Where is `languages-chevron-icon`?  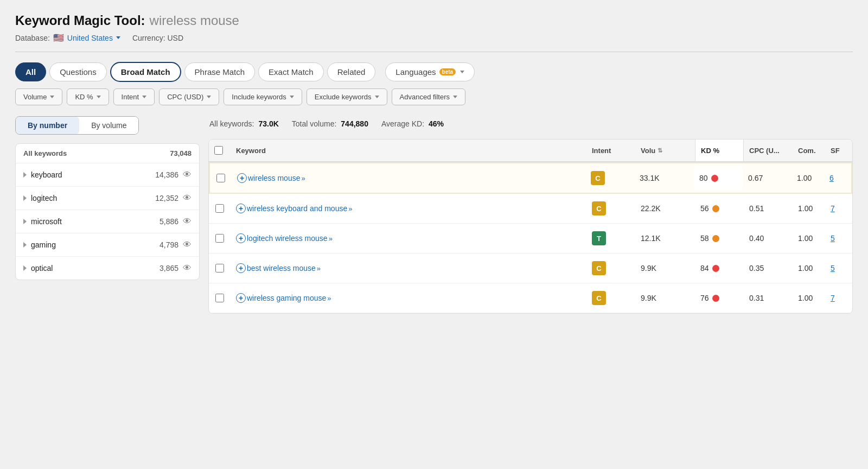 languages-chevron-icon is located at coordinates (462, 72).